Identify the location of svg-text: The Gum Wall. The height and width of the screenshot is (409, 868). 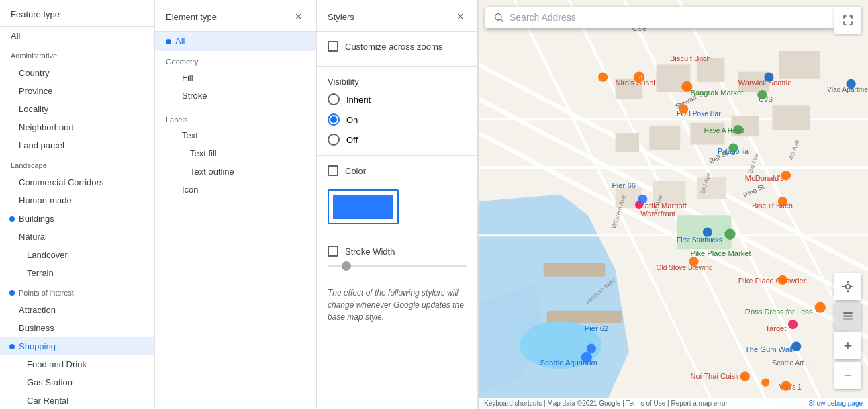
(769, 349).